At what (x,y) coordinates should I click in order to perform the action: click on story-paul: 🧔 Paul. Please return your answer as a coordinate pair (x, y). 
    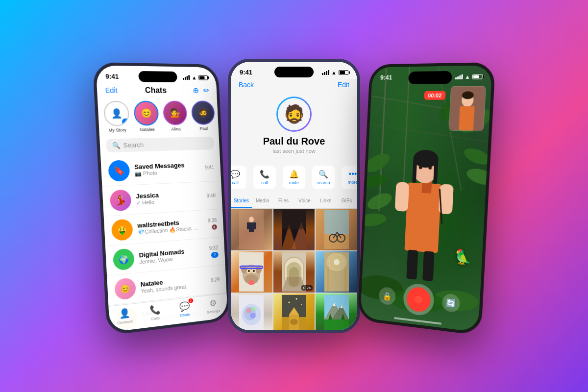
    Looking at the image, I should click on (203, 116).